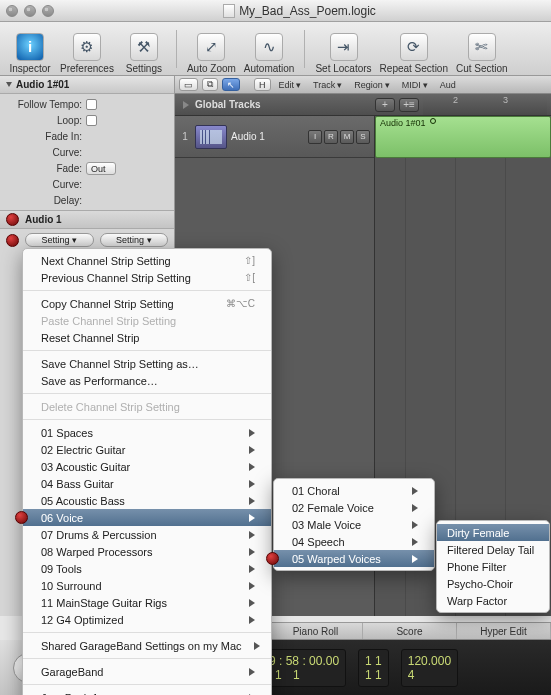 This screenshot has width=551, height=695. Describe the element at coordinates (270, 49) in the screenshot. I see `automation-button: ∿Automation` at that location.